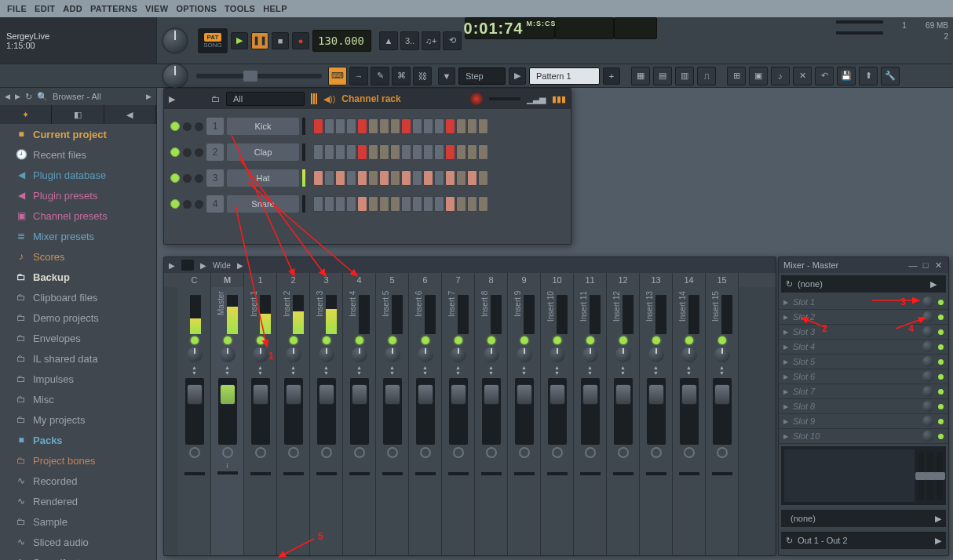 This screenshot has height=560, width=953. What do you see at coordinates (79, 175) in the screenshot?
I see `browser-item-plugin-database: ◀Plugin database` at bounding box center [79, 175].